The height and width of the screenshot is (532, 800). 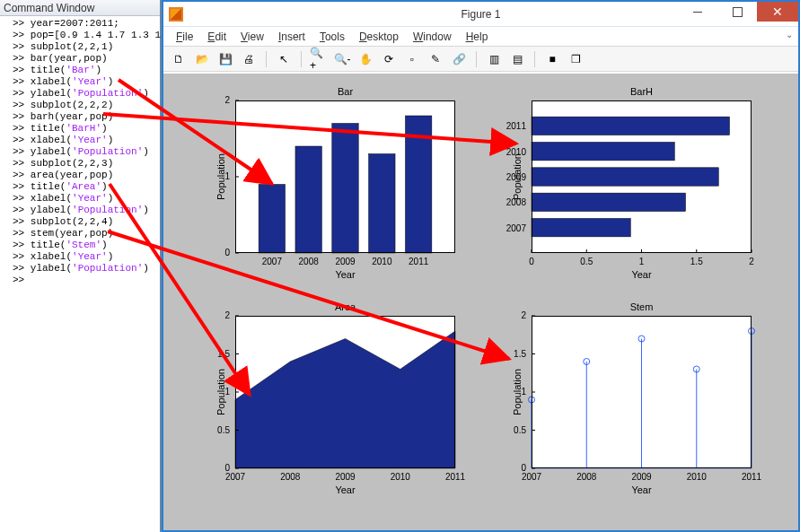 I want to click on rotate-3d-icon: ⟳, so click(x=389, y=59).